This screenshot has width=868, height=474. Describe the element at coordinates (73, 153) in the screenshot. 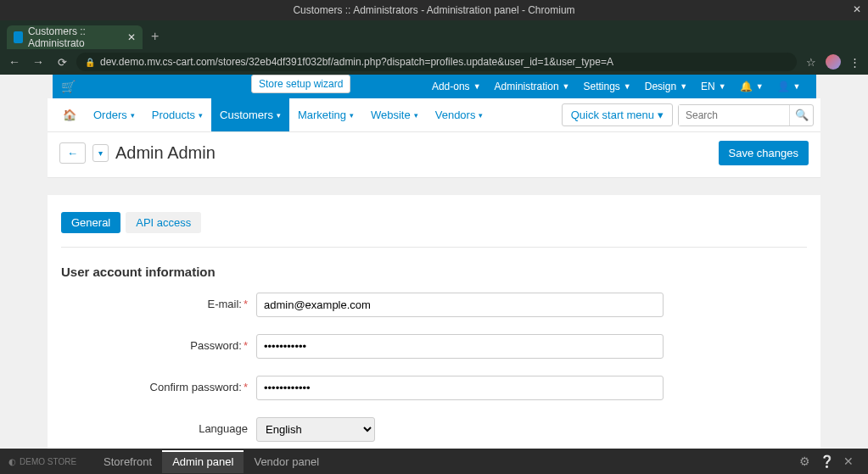

I see `back-arrow-button: ←` at that location.